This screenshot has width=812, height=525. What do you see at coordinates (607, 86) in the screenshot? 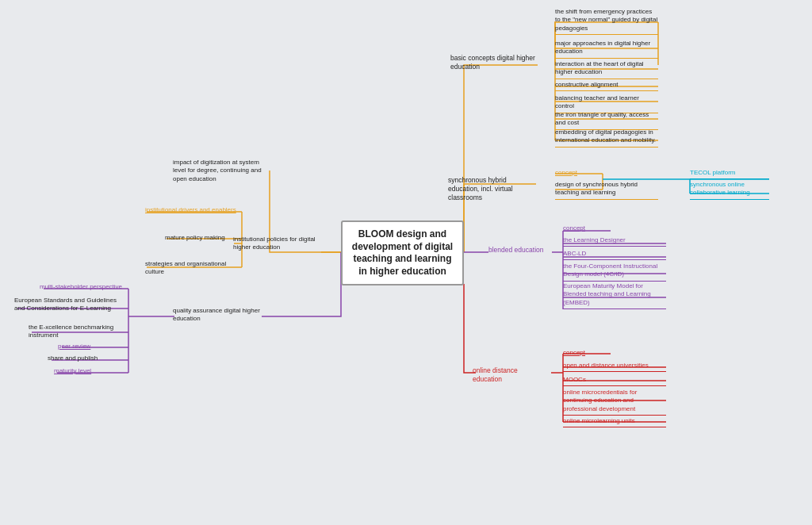
I see `node-constructive-alignment: constructive alignment` at bounding box center [607, 86].